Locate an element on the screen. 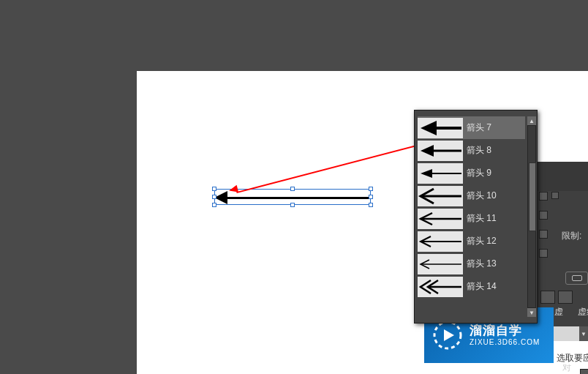 This screenshot has width=588, height=374. chevron-up-icon: ▲ is located at coordinates (532, 121).